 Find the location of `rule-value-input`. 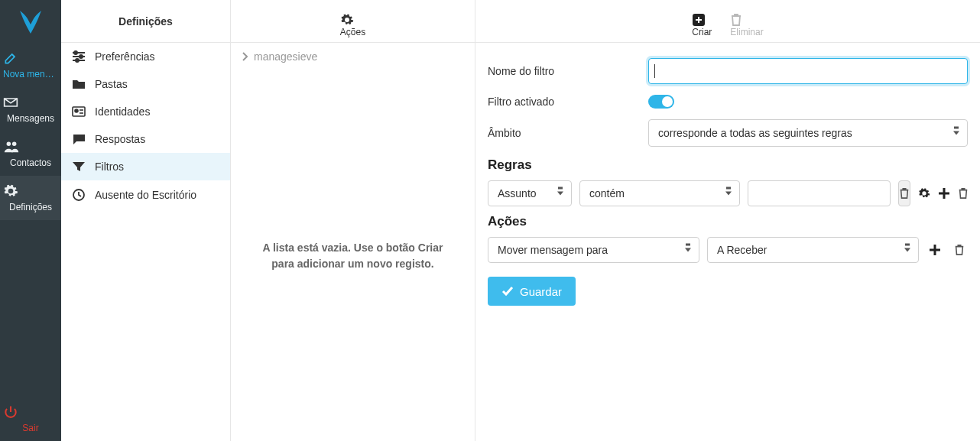

rule-value-input is located at coordinates (819, 193).